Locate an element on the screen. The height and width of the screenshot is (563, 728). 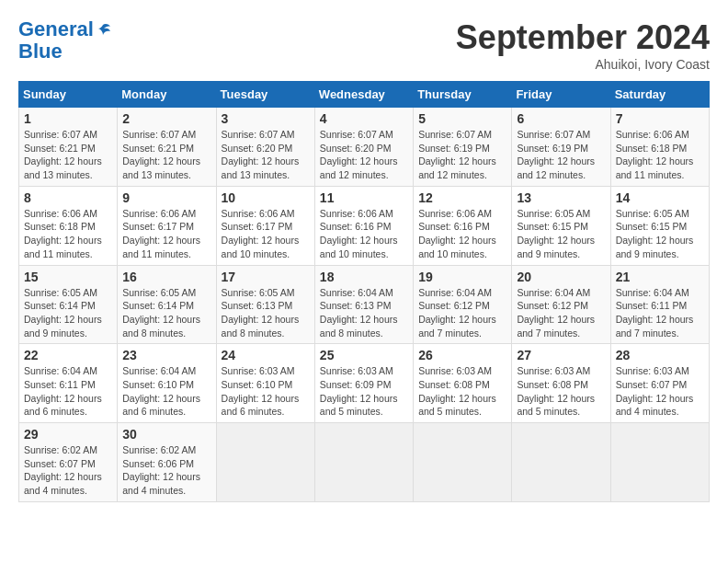
day-number: 9 is located at coordinates (166, 198).